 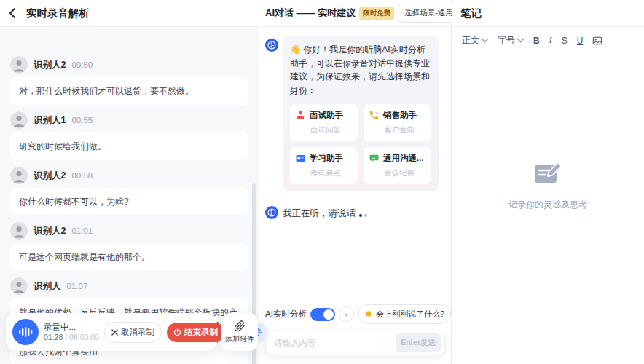 I want to click on send-button: Enter发送, so click(x=418, y=343).